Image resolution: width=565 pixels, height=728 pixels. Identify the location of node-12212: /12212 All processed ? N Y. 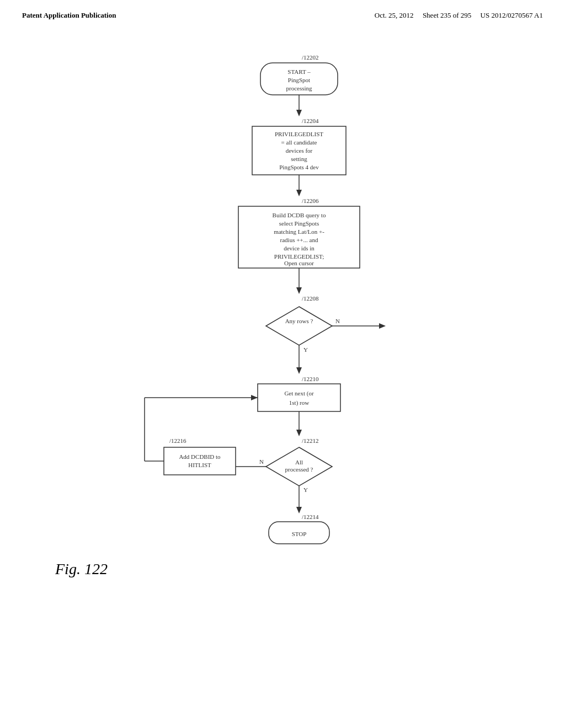
(296, 465).